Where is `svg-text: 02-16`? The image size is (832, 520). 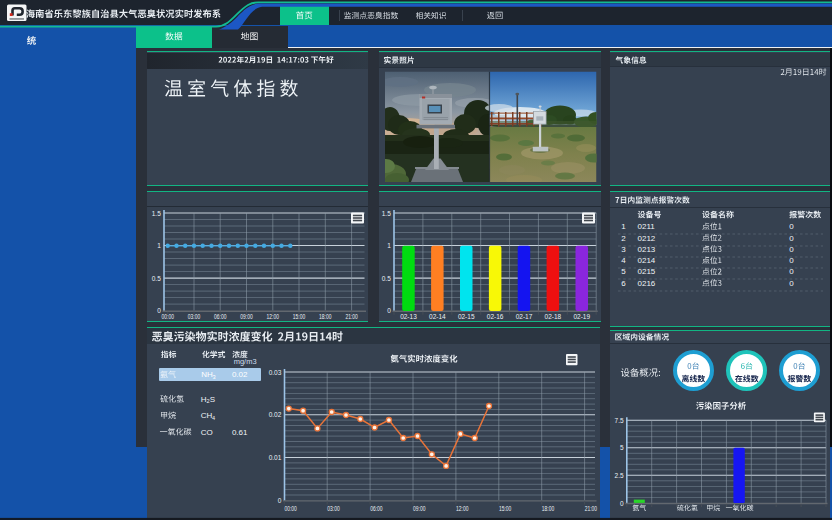 svg-text: 02-16 is located at coordinates (496, 316).